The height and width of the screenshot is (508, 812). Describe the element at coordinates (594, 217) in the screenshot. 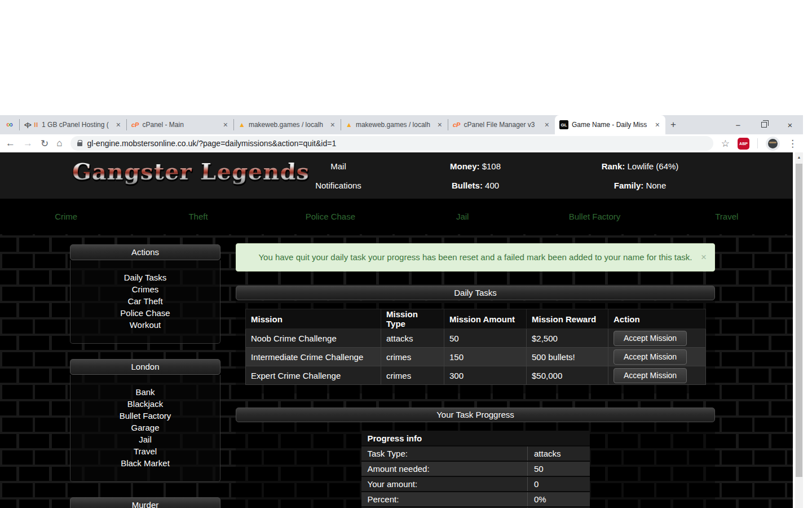

I see `nav-item-bullet-factory: Bullet Factory` at that location.